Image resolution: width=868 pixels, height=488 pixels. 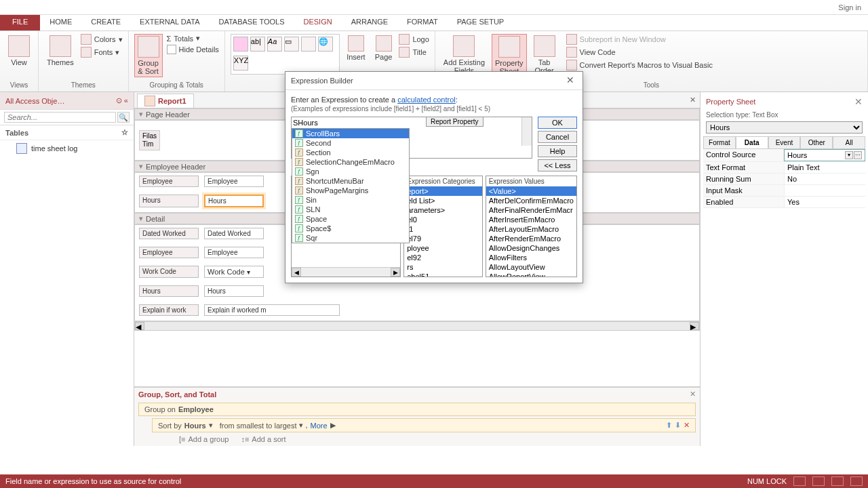 I want to click on ok-button: OK, so click(x=557, y=123).